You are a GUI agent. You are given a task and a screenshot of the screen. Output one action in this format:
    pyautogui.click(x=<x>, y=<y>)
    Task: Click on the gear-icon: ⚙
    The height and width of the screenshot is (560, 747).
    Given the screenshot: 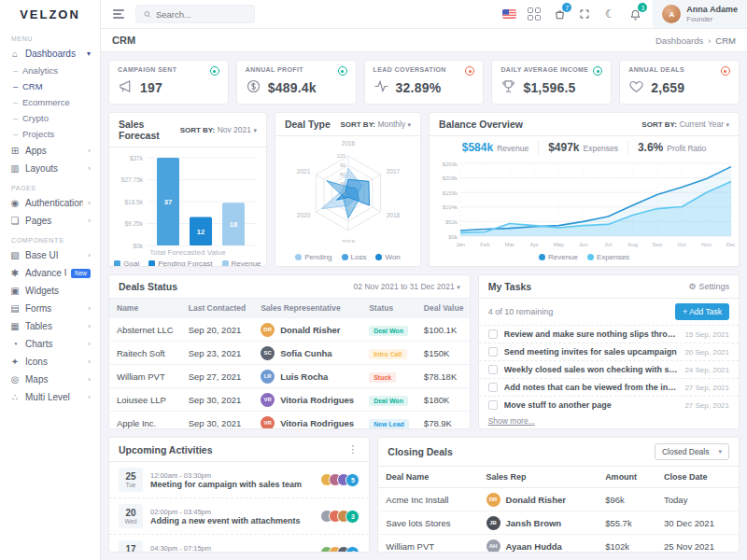 What is the action you would take?
    pyautogui.click(x=692, y=287)
    